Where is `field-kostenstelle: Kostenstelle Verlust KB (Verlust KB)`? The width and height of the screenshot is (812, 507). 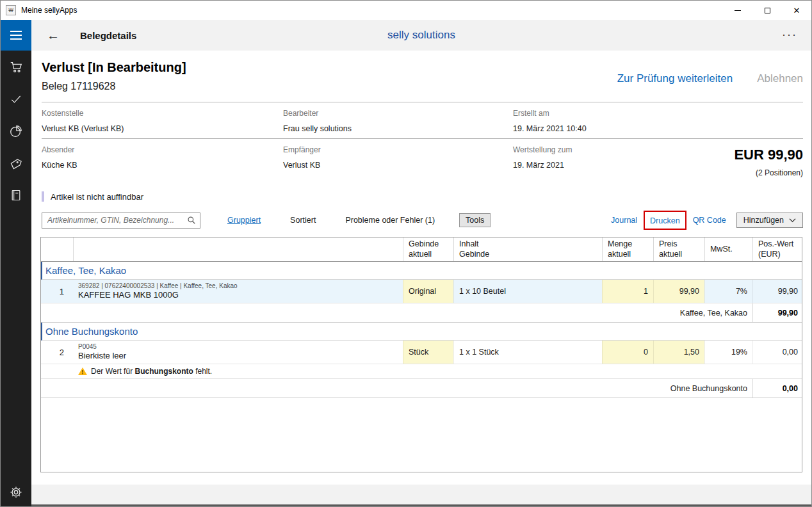
field-kostenstelle: Kostenstelle Verlust KB (Verlust KB) is located at coordinates (163, 124).